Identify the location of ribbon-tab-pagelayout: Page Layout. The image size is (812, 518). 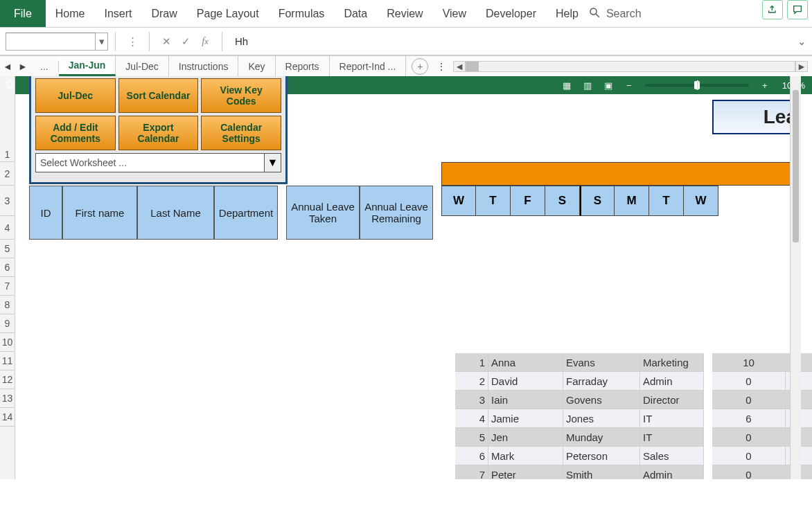
(228, 14).